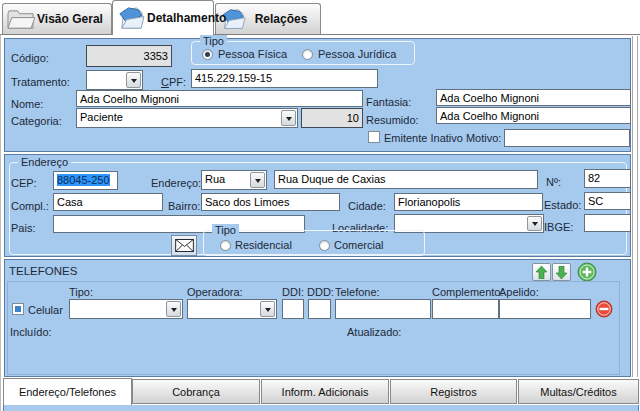  Describe the element at coordinates (20, 20) in the screenshot. I see `folder-closed-icon` at that location.